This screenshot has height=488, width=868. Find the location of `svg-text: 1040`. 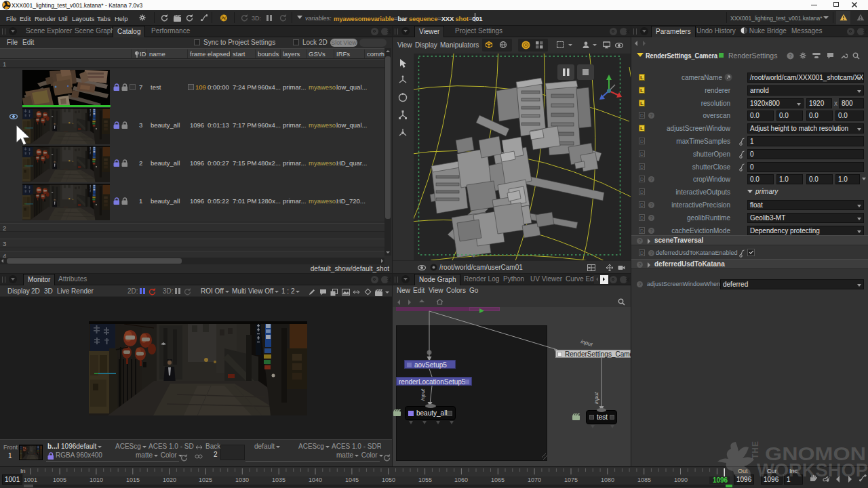

svg-text: 1040 is located at coordinates (315, 480).